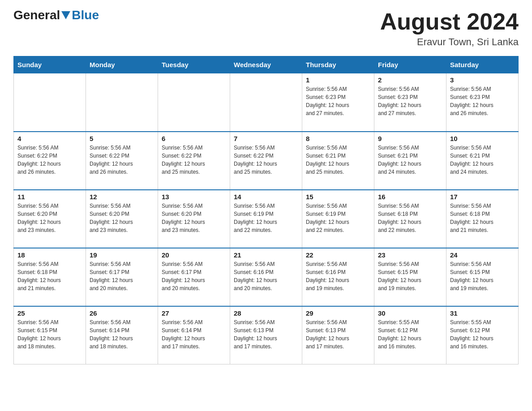  Describe the element at coordinates (410, 161) in the screenshot. I see `calendar-cell: 9Sunrise: 5:56 AM Sunset: 6:21 PM Daylig…` at that location.